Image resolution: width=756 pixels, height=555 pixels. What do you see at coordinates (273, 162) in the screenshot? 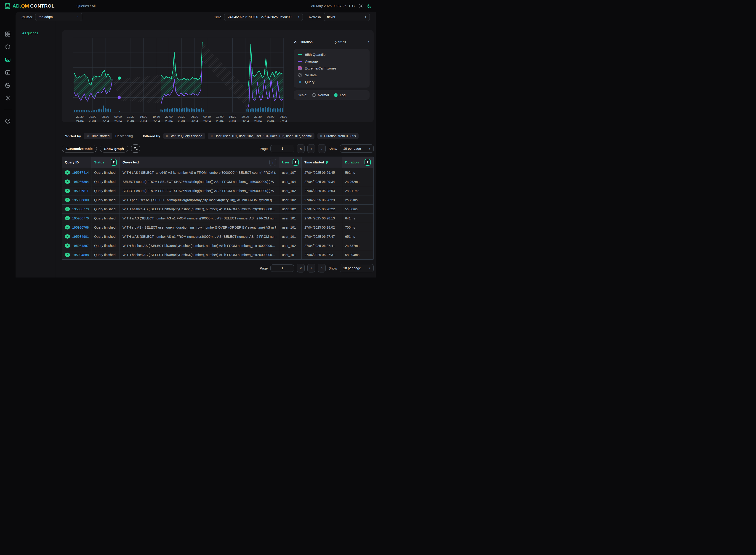
I see `expand-column-button: ›` at bounding box center [273, 162].